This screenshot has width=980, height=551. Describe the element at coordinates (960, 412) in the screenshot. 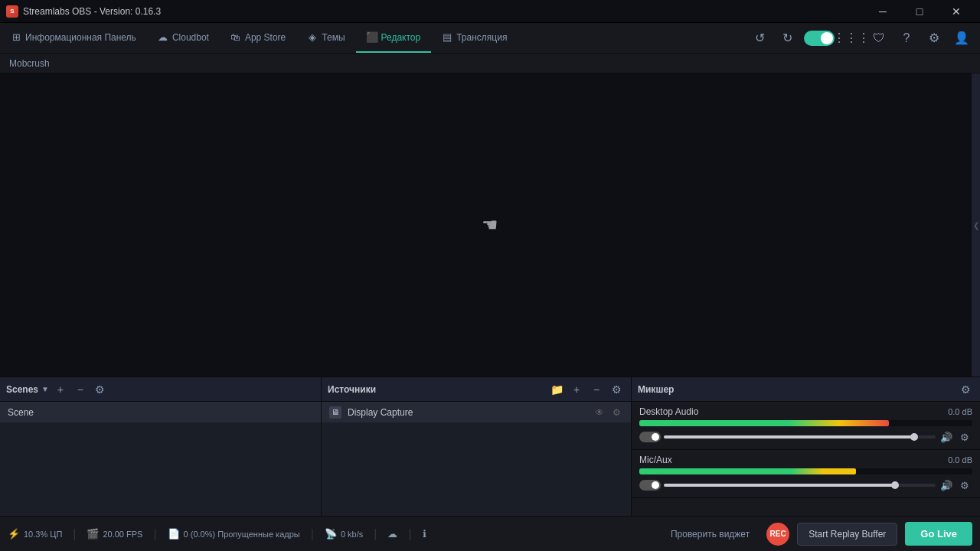

I see `mixer-channel-desktop-db: 0.0 dB` at that location.